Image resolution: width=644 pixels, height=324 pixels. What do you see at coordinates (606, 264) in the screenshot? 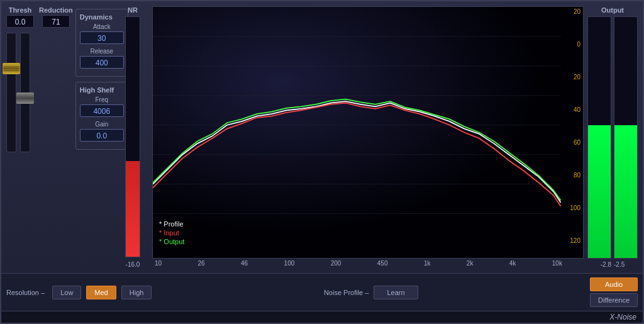
I see `output-val-left: -2.8` at bounding box center [606, 264].